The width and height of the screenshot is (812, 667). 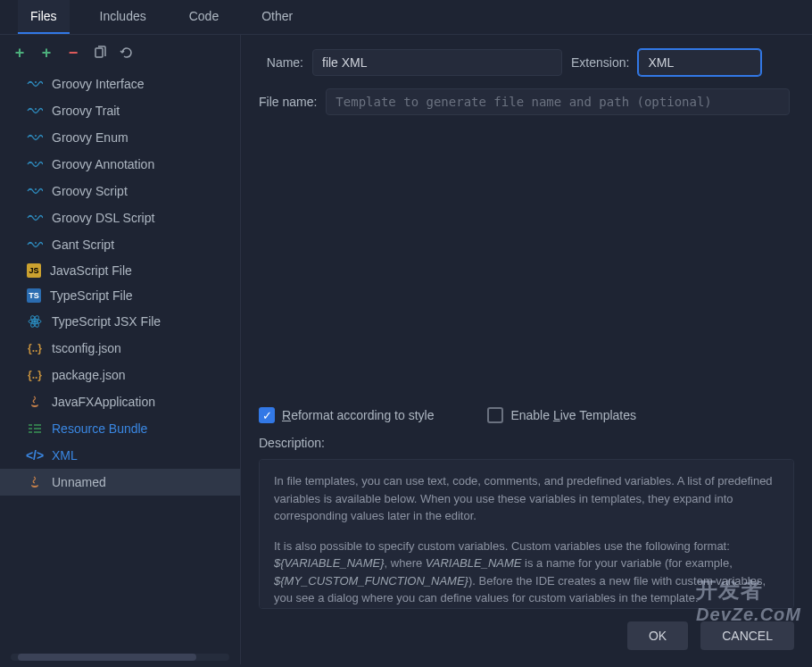 What do you see at coordinates (83, 245) in the screenshot?
I see `list-item-label: Gant Script` at bounding box center [83, 245].